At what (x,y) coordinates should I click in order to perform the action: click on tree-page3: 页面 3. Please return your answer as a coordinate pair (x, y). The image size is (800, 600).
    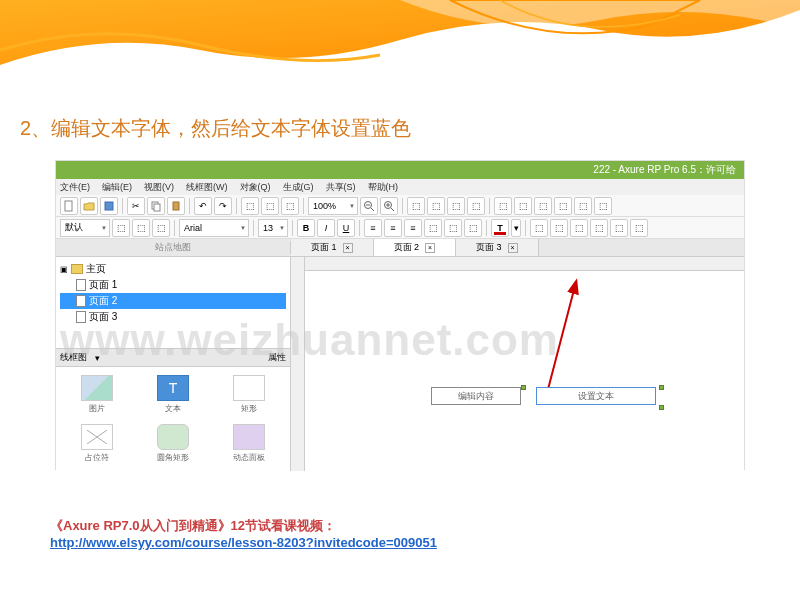
    Looking at the image, I should click on (173, 317).